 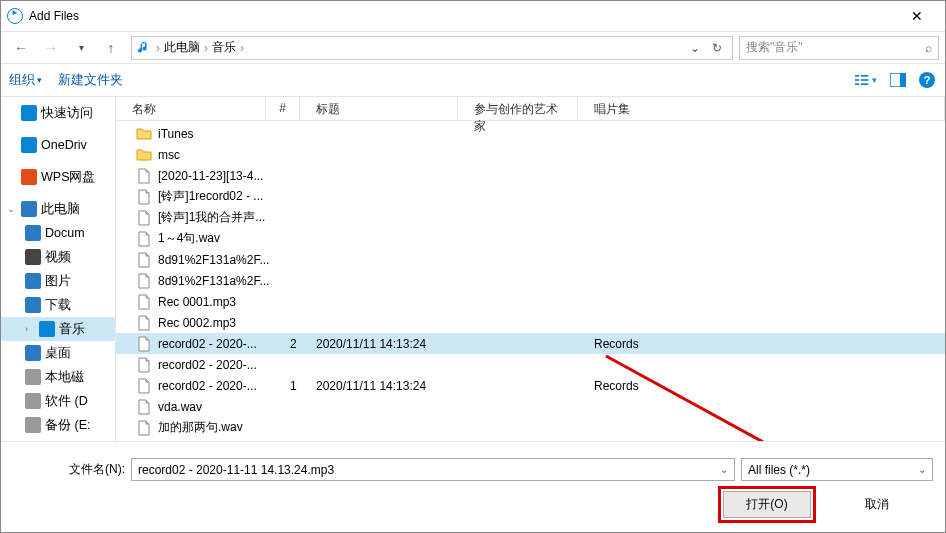 What do you see at coordinates (530, 386) in the screenshot?
I see `file-row: record02 - 2020-...12020/11/11 14:13:24R…` at bounding box center [530, 386].